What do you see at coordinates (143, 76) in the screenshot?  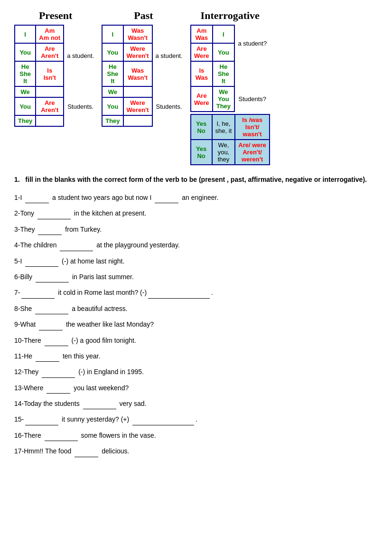 I see `past-table: I WasWasn't a student. You WereWeren't H…` at bounding box center [143, 76].